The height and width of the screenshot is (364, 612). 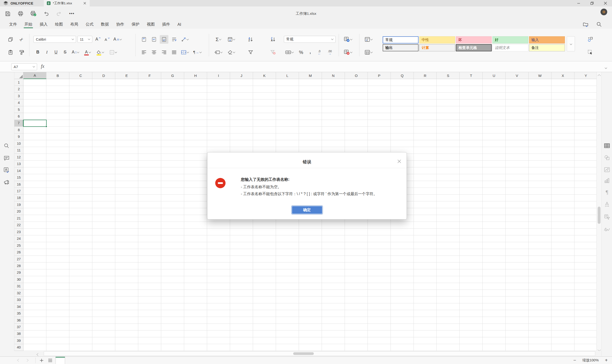 I want to click on change-case-button: AA, so click(x=117, y=39).